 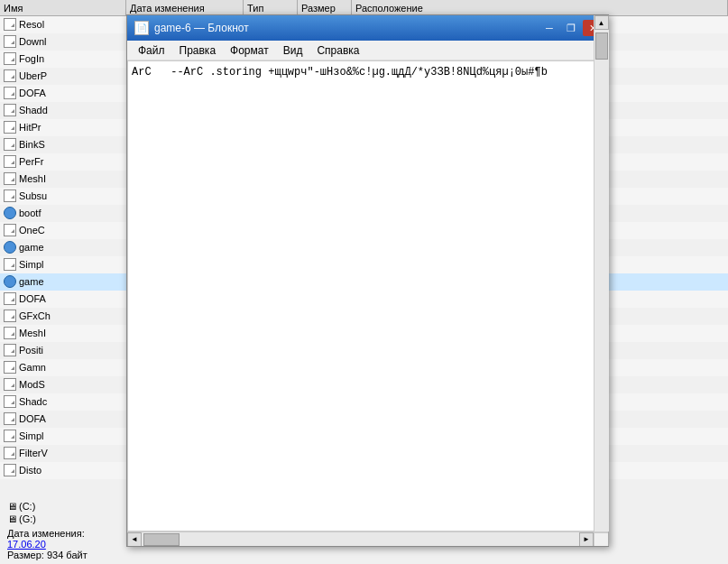 What do you see at coordinates (549, 28) in the screenshot?
I see `minimize-button: ─` at bounding box center [549, 28].